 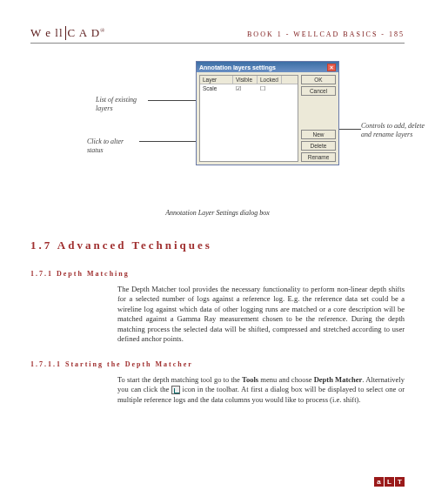 I want to click on wellcad-logo: W e llC A D®, so click(x=68, y=33).